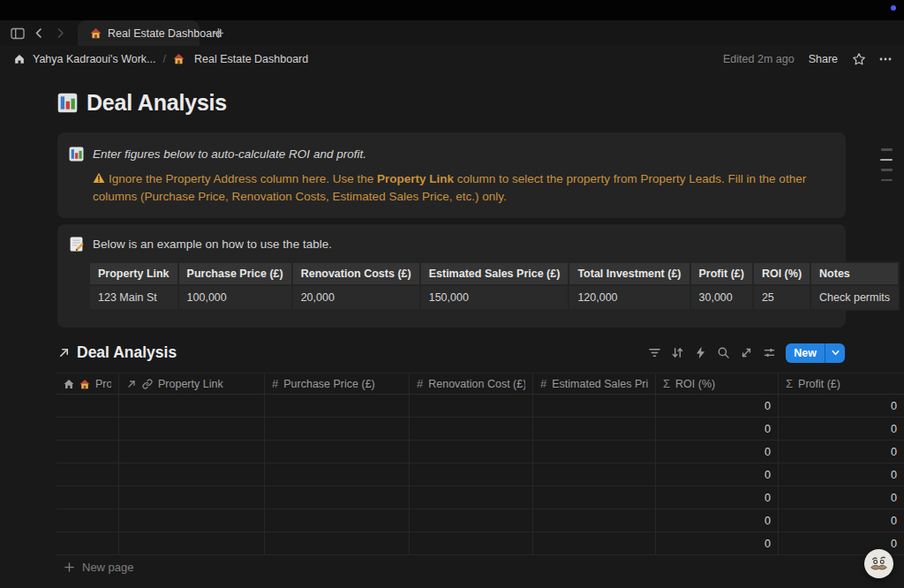 Image resolution: width=904 pixels, height=588 pixels. I want to click on column-header-renovation-cost: # Renovation Cost (£), so click(471, 383).